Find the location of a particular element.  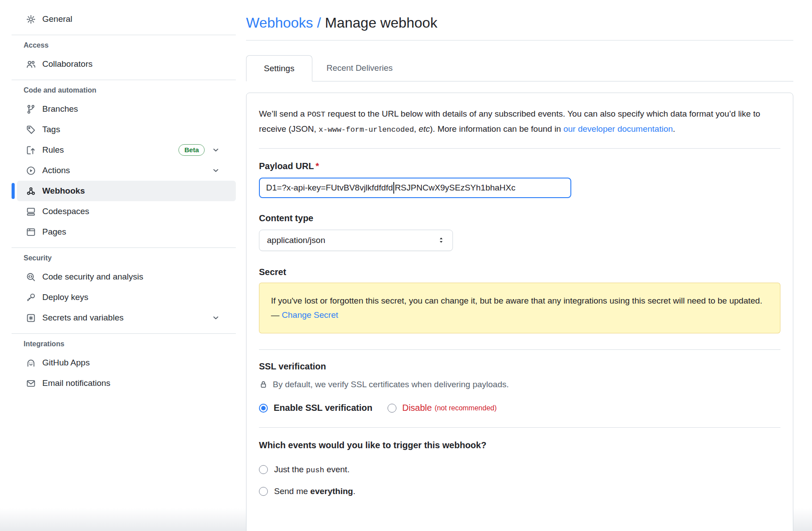

intro-text: We’ll send a POST request to the URL bel… is located at coordinates (520, 122).